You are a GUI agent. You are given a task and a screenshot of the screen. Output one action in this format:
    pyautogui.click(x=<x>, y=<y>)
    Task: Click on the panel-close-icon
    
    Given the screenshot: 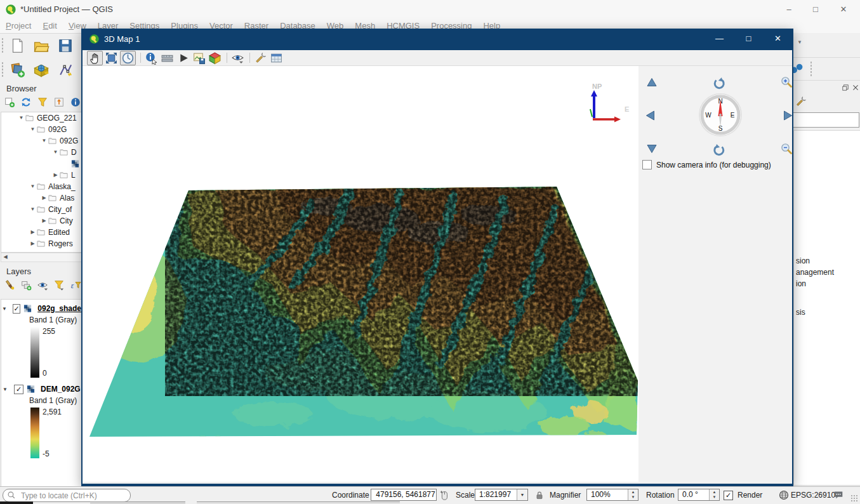 What is the action you would take?
    pyautogui.click(x=856, y=88)
    